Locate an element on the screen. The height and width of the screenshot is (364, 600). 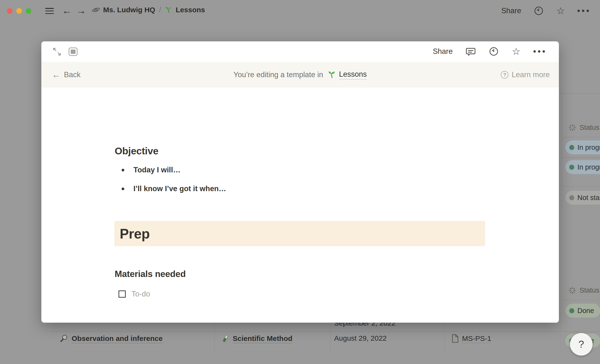
breadcrumb-label: Ms. Ludwig HQ is located at coordinates (129, 10).